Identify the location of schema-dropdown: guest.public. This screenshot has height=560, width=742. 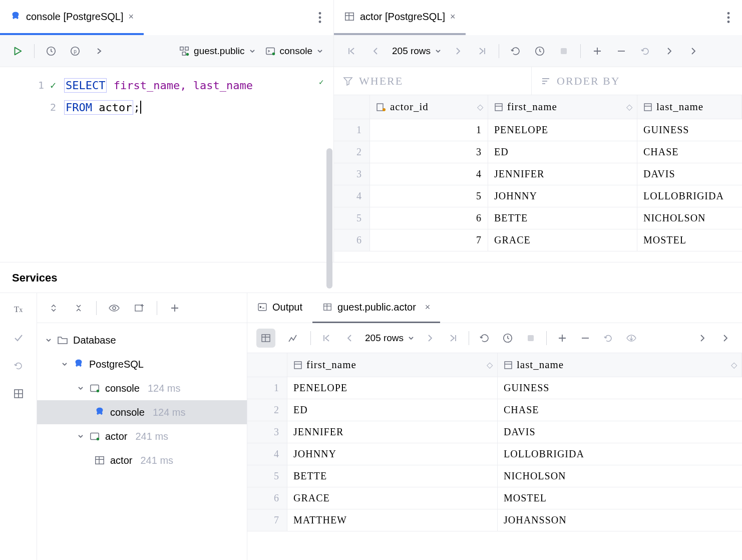
(217, 51).